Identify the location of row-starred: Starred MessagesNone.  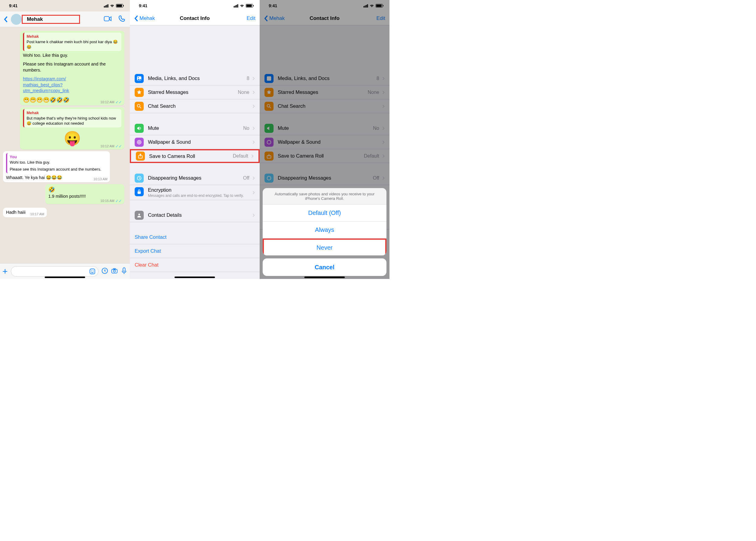
(195, 92).